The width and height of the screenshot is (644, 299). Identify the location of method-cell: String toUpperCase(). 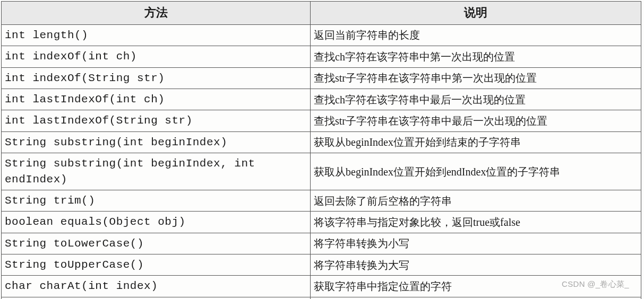
(156, 265).